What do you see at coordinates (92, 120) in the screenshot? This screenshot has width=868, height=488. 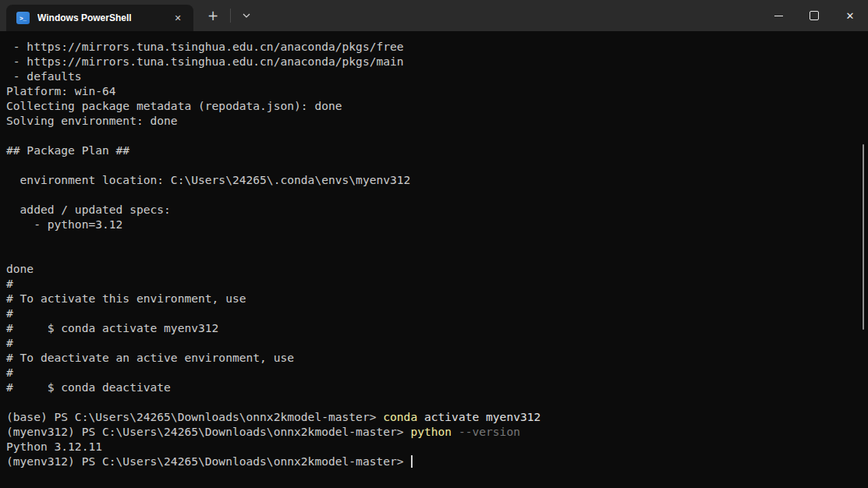 I see `terminal-text-segment: Solving environment: done` at bounding box center [92, 120].